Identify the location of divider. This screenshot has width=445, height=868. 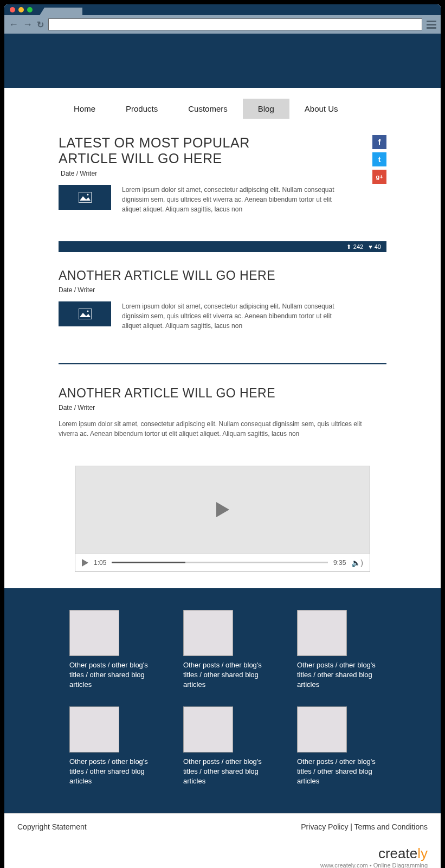
(222, 364).